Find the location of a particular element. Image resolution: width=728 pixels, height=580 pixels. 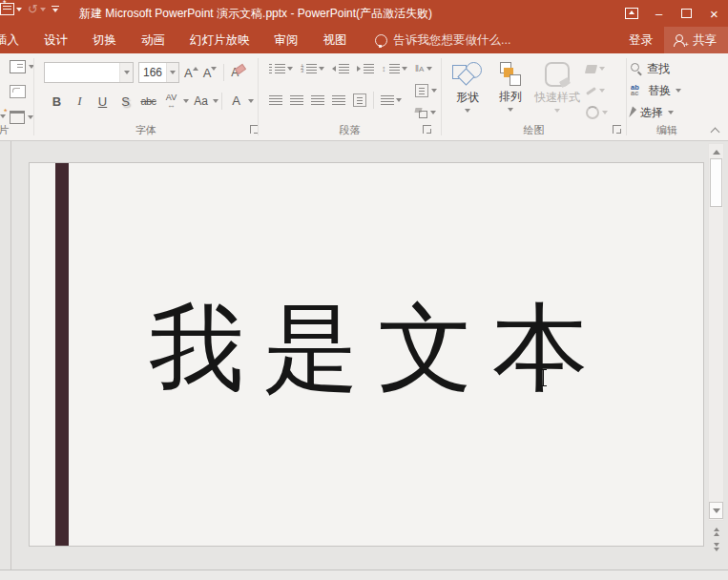

distribute-icon is located at coordinates (360, 100).